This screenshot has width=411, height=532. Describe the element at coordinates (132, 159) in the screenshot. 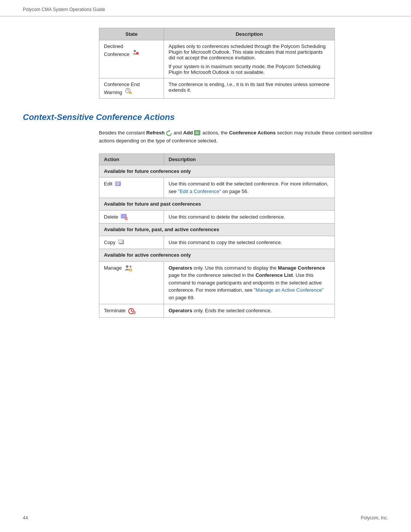

I see `action-col-header: Action` at that location.